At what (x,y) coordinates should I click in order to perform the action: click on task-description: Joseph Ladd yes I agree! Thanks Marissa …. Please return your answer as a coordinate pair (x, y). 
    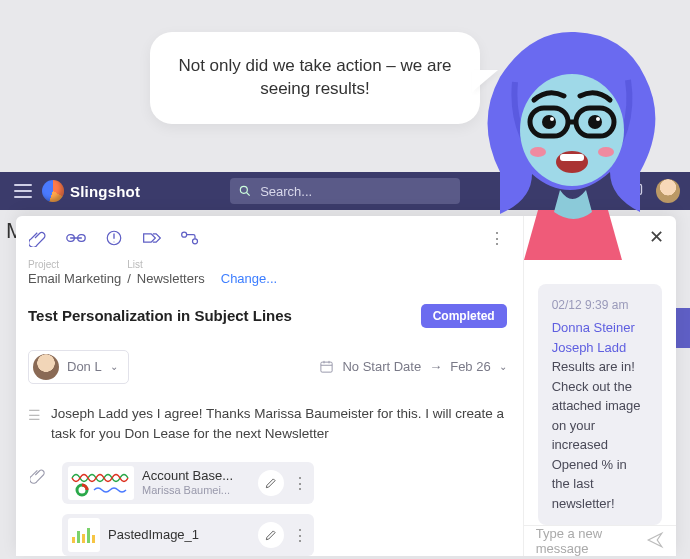
    Looking at the image, I should click on (279, 424).